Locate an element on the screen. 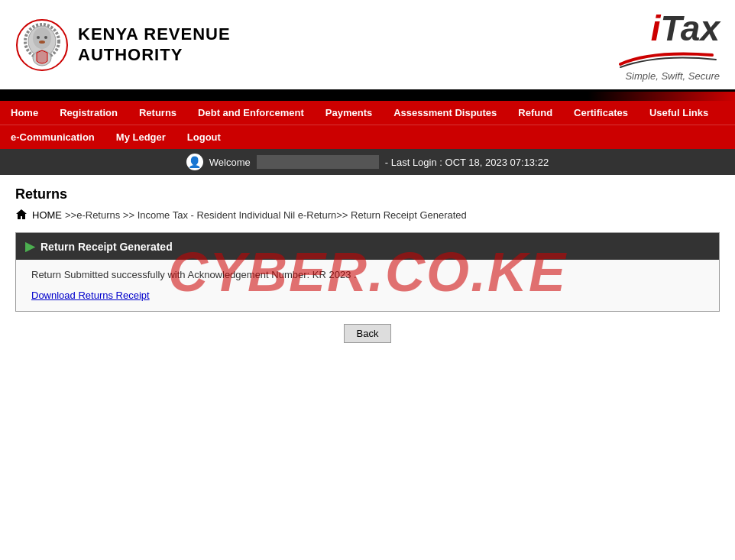 The width and height of the screenshot is (735, 560). itax-tagline: Simple, Swift, Secure is located at coordinates (672, 76).